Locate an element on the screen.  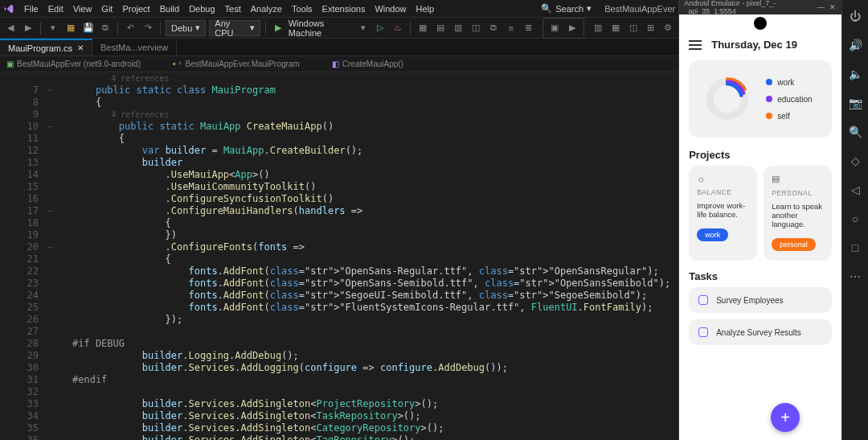
task-label: Analyze Survey Results is located at coordinates (759, 333).